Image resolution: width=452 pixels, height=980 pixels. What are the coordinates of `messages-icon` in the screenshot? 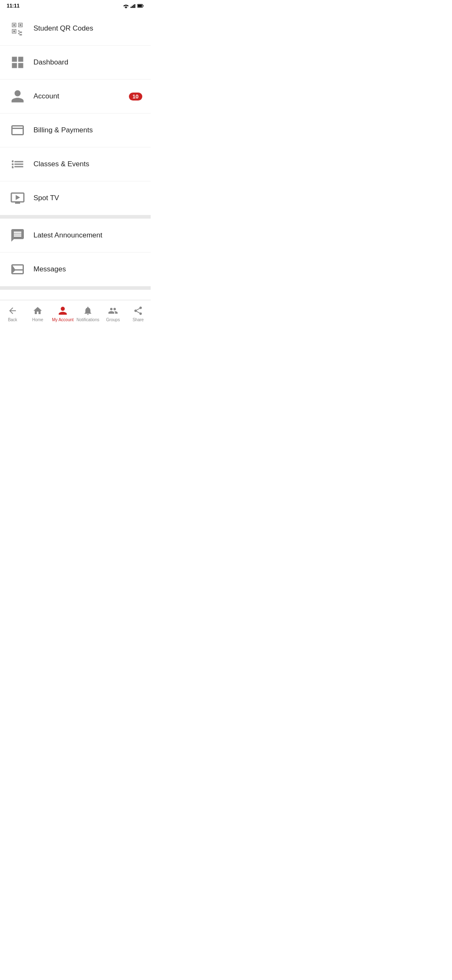 It's located at (18, 269).